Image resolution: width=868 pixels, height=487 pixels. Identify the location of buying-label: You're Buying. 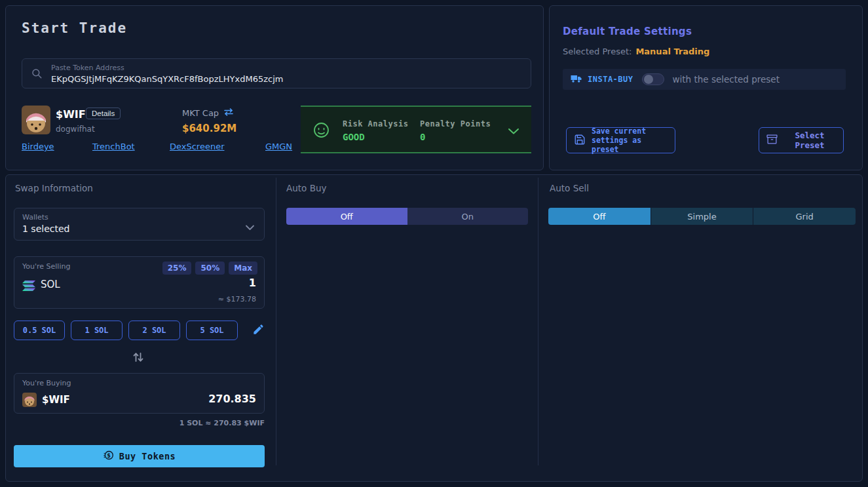
(47, 383).